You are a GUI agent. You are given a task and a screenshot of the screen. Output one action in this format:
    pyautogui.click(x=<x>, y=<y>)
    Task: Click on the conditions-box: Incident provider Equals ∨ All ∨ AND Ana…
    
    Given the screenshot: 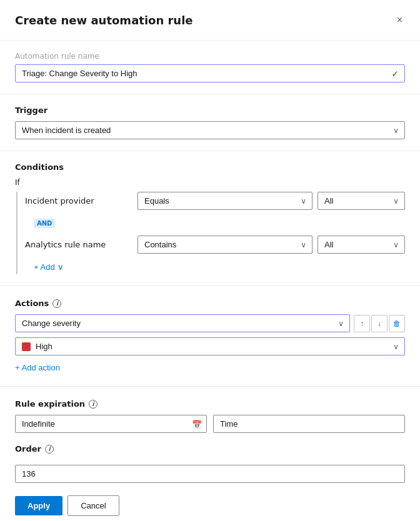 What is the action you would take?
    pyautogui.click(x=211, y=233)
    